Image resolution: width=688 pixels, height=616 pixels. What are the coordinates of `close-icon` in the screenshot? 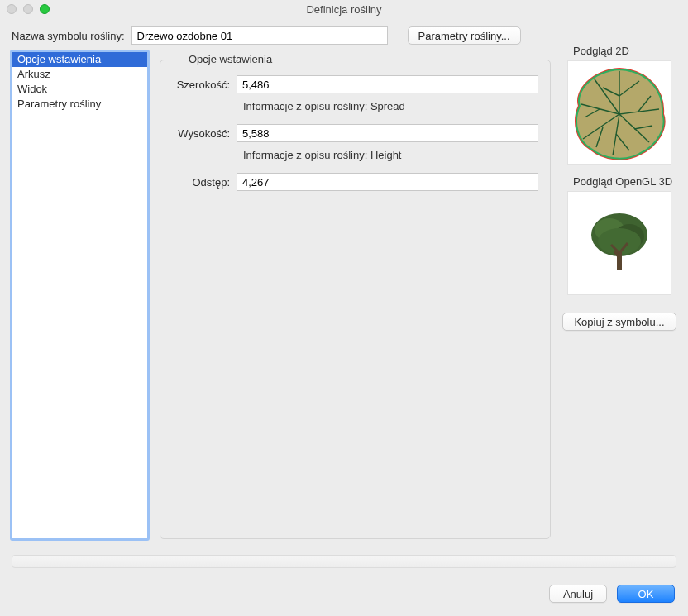 It's located at (12, 9).